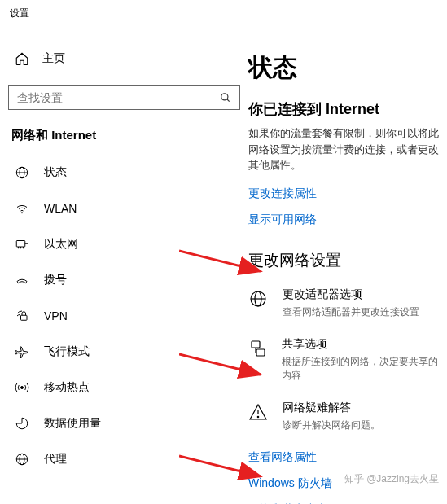 This screenshot has height=504, width=447. I want to click on sidebar-item-label: WLAN, so click(60, 208).